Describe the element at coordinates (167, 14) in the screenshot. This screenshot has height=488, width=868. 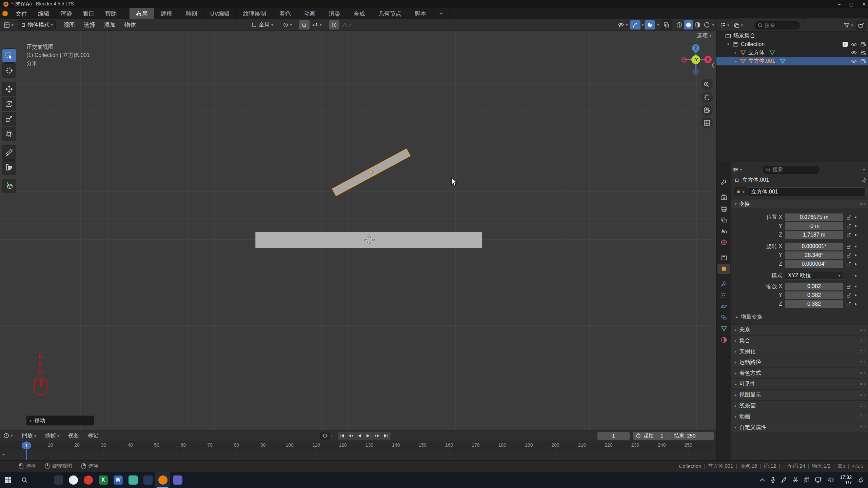
I see `workspace-tab: 建模` at that location.